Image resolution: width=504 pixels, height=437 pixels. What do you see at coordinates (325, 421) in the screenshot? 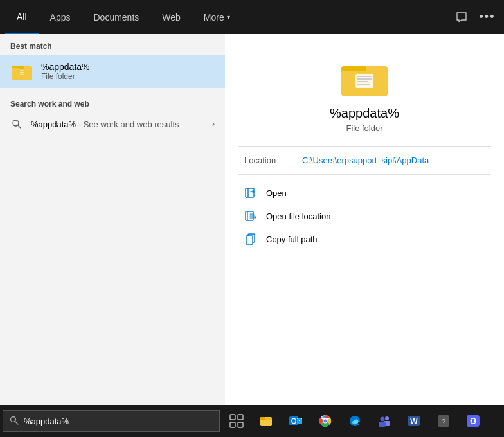
I see `chrome-icon` at bounding box center [325, 421].